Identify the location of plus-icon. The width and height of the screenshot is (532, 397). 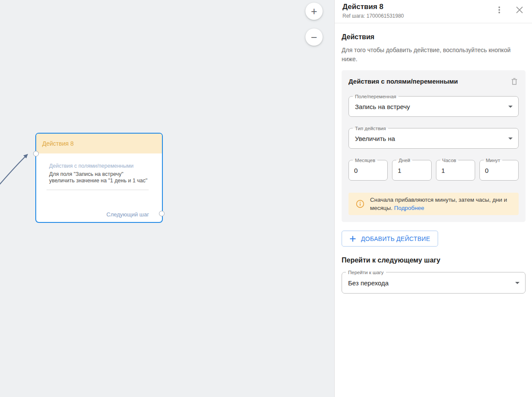
(353, 239).